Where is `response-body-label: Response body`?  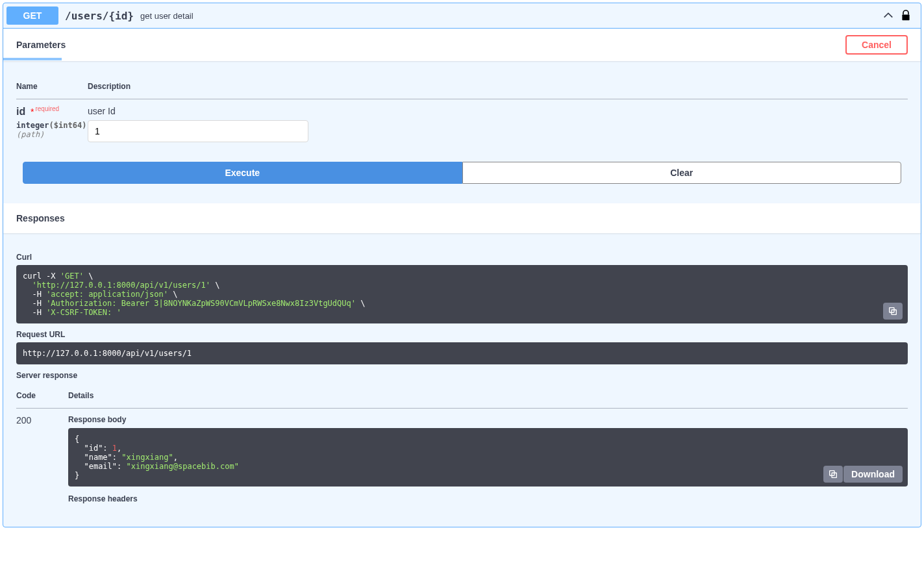
response-body-label: Response body is located at coordinates (488, 420).